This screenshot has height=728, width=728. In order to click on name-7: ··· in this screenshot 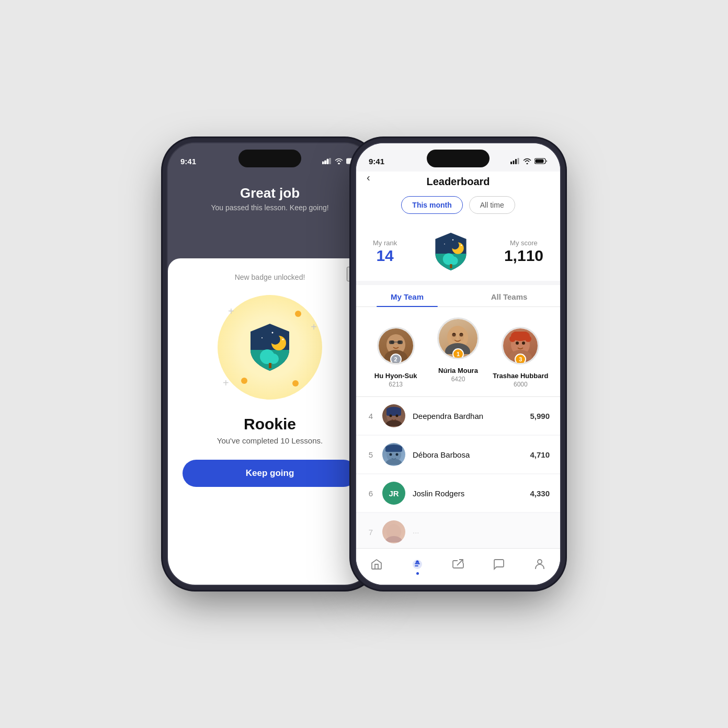, I will do `click(481, 532)`.